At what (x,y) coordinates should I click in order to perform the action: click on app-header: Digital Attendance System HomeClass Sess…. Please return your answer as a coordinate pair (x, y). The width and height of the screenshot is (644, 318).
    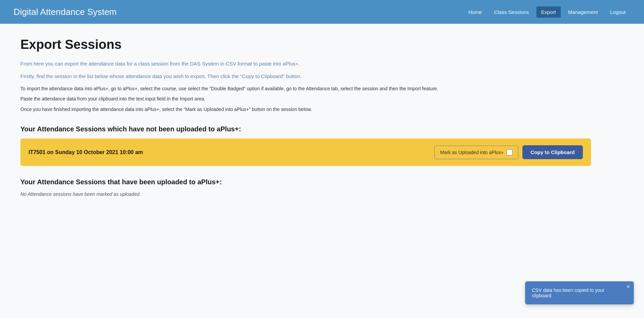
    Looking at the image, I should click on (322, 12).